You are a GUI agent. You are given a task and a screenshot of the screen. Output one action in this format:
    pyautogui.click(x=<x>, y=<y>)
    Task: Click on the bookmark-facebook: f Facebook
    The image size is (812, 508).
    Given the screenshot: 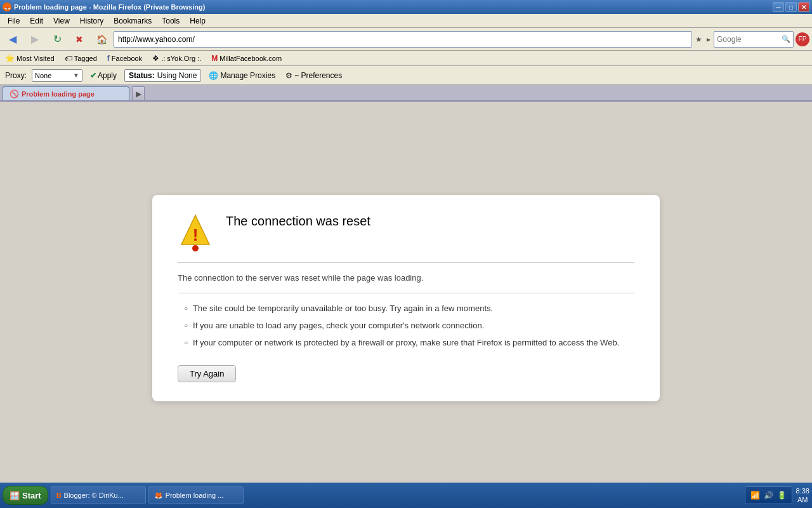 What is the action you would take?
    pyautogui.click(x=124, y=58)
    